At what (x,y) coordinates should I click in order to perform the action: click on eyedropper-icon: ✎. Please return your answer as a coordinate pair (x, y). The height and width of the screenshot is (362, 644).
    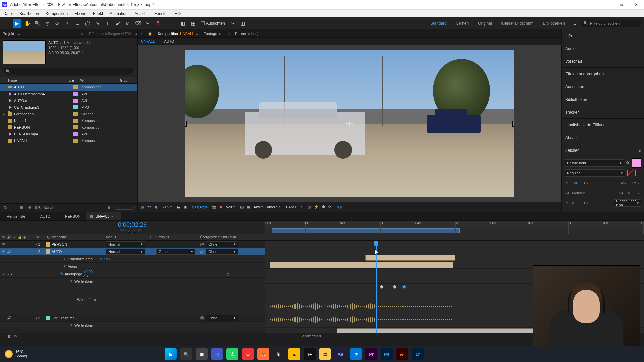
    Looking at the image, I should click on (628, 163).